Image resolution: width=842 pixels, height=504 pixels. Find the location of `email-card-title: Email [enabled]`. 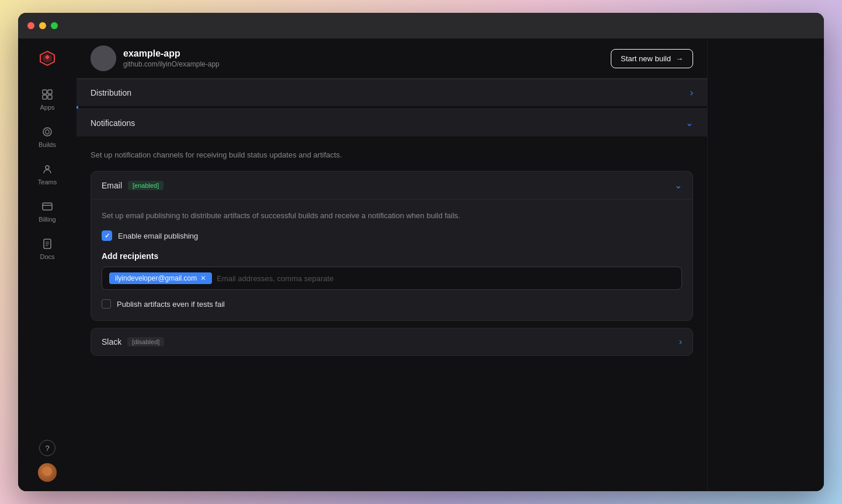

email-card-title: Email [enabled] is located at coordinates (133, 186).